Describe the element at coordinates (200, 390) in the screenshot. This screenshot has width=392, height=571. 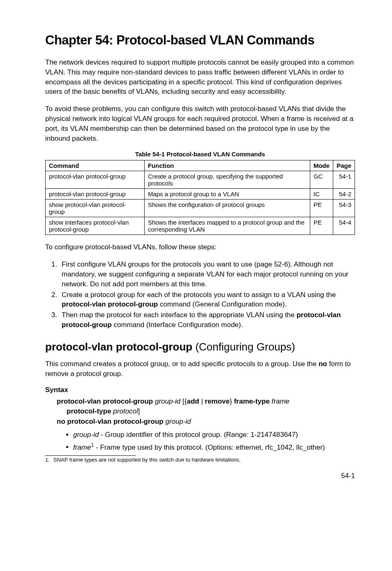
I see `syntax-label: Syntax` at that location.